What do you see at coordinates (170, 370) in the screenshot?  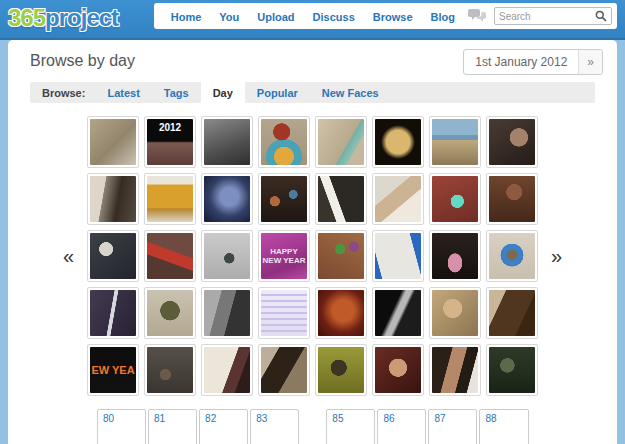 I see `photo-thumbnail-dark-living-room` at bounding box center [170, 370].